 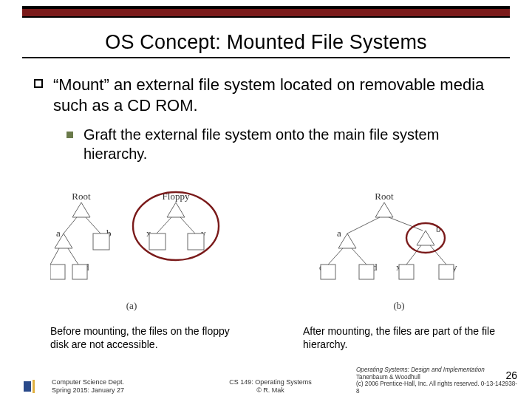 I want to click on bullet-level2: Graft the external file system onto the …, so click(x=282, y=145).